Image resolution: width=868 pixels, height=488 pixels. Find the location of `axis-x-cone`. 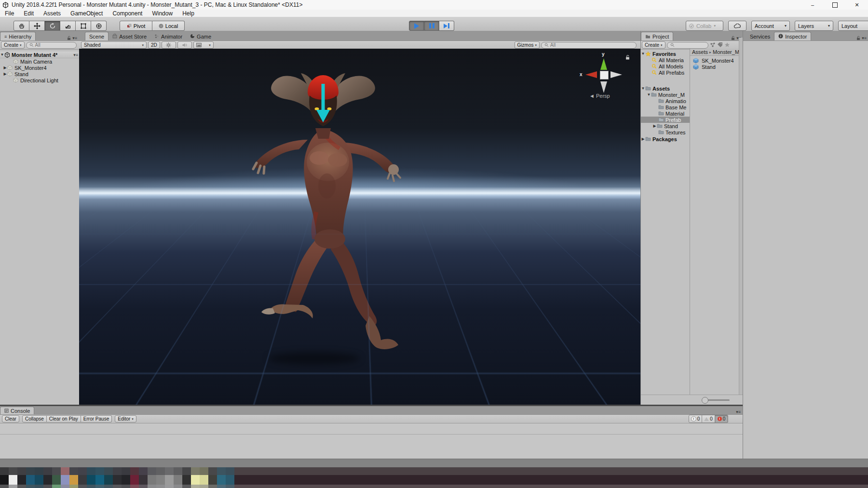

axis-x-cone is located at coordinates (591, 75).